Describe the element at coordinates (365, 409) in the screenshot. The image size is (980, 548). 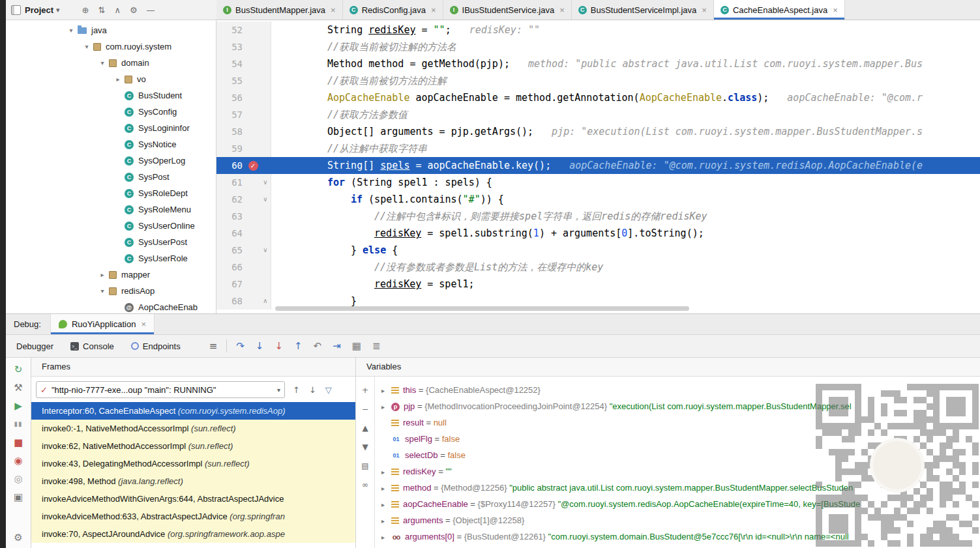
I see `remove-watch-icon: −` at that location.